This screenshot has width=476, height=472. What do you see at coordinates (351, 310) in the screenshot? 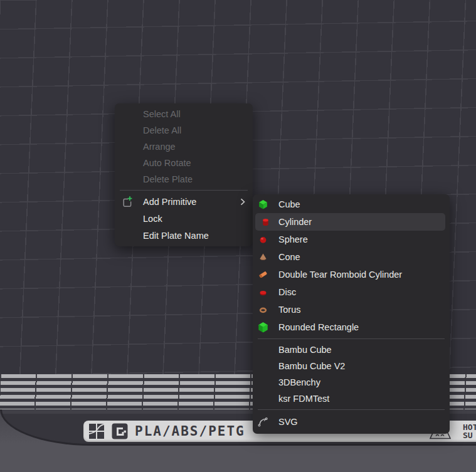
I see `submenu-item-torus: Torus` at bounding box center [351, 310].